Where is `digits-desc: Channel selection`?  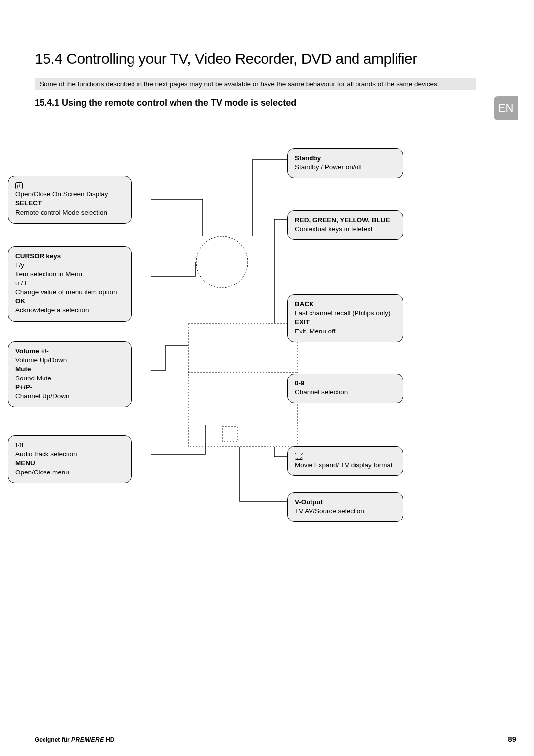 digits-desc: Channel selection is located at coordinates (321, 392).